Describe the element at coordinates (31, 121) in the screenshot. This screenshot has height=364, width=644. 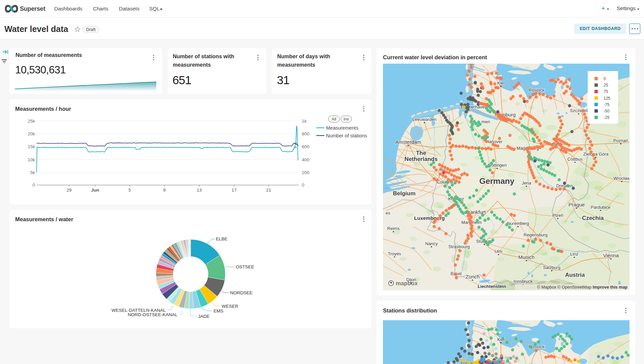
I see `svg-text: 25k` at that location.